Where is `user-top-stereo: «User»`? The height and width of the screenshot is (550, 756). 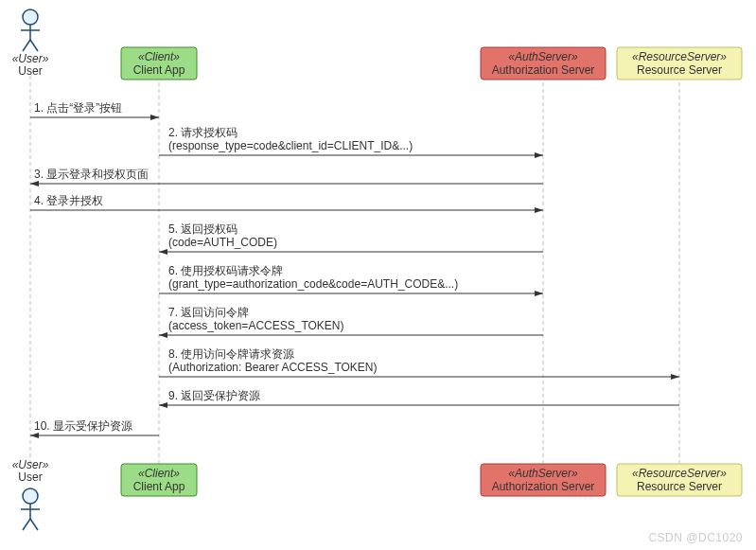
user-top-stereo: «User» is located at coordinates (30, 59).